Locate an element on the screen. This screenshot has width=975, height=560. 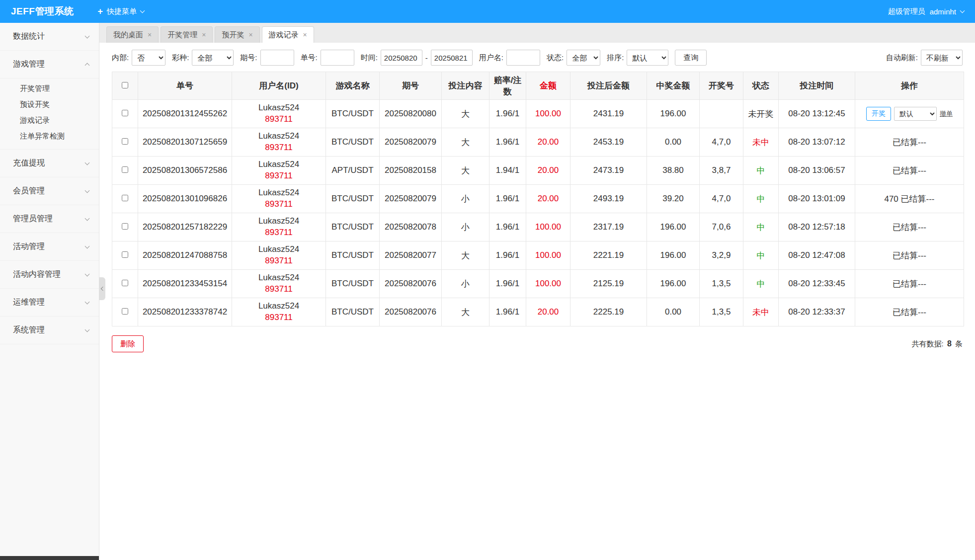
user-name: adminht is located at coordinates (943, 12).